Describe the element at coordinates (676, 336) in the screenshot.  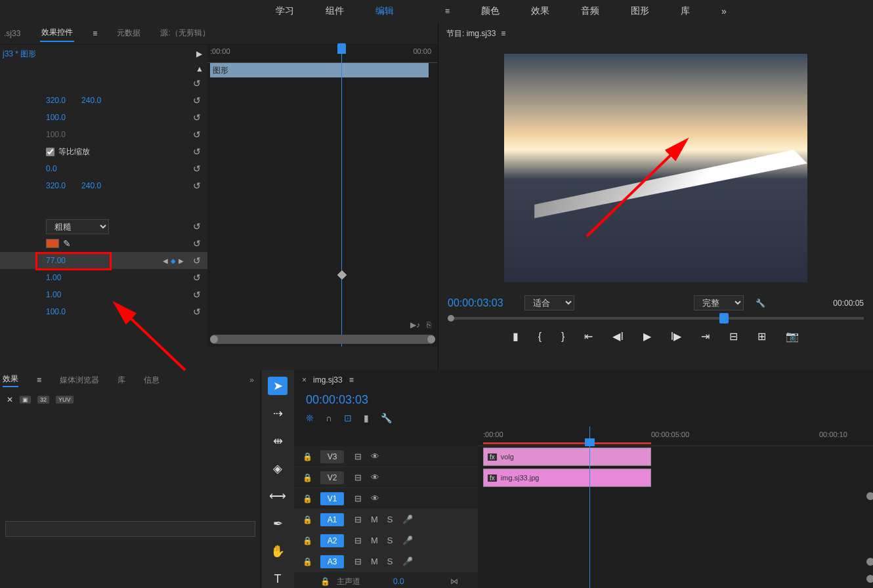
I see `step-forward-icon: I▶` at that location.